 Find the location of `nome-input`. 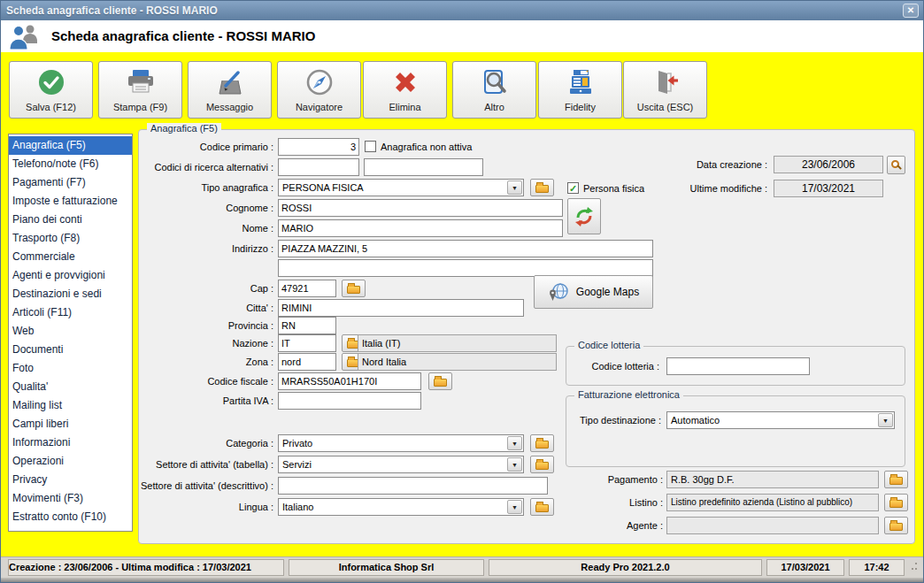

nome-input is located at coordinates (420, 228).